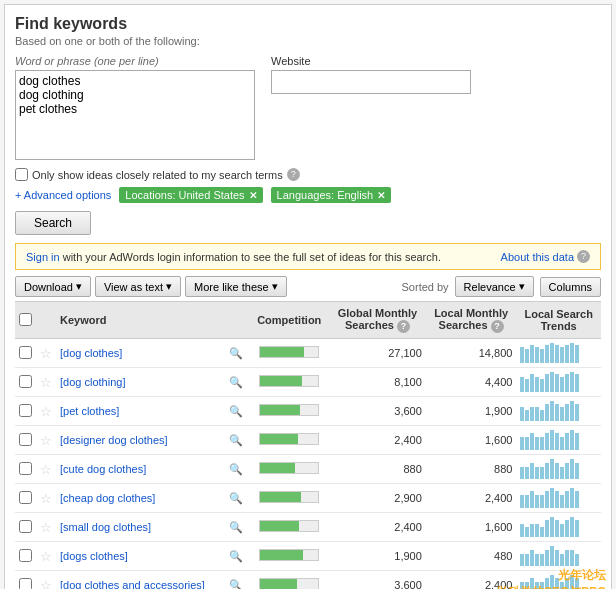  I want to click on download-button: Download ▾, so click(53, 286).